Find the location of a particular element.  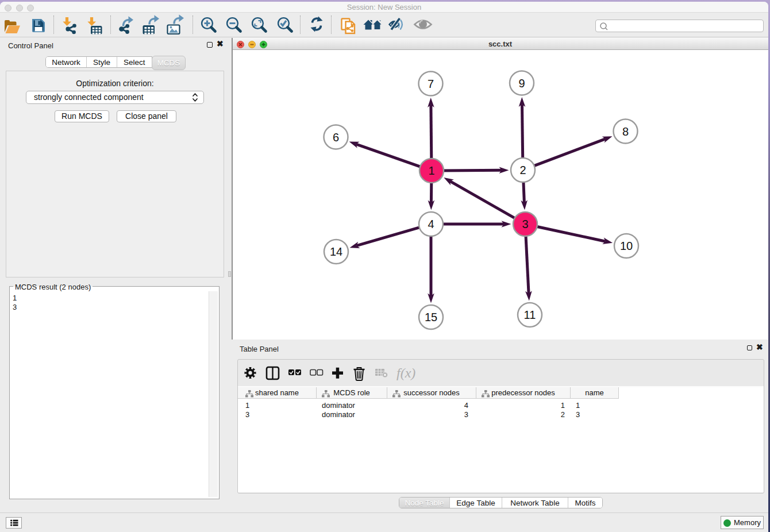

svg-text: 9 is located at coordinates (522, 83).